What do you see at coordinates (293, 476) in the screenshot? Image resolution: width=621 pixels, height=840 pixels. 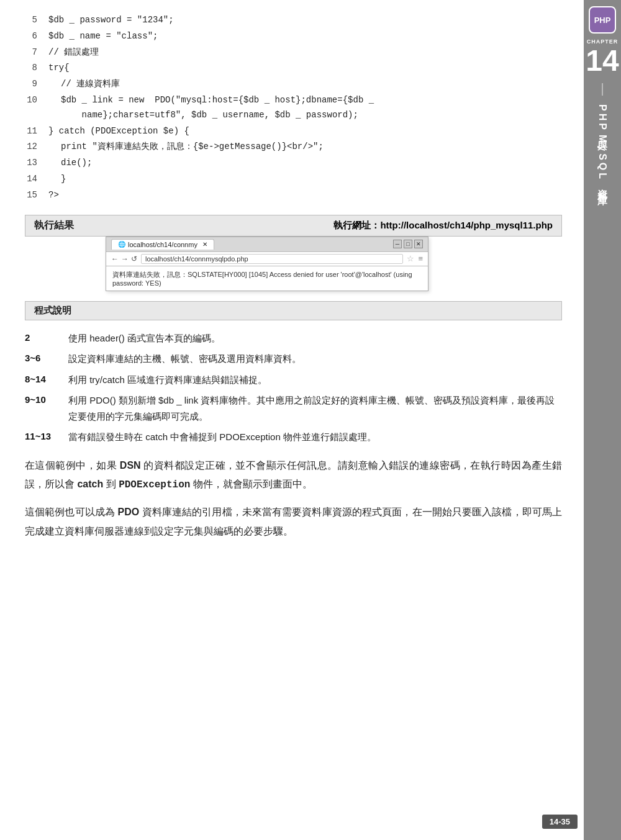 I see `paragraph-1: 在這個範例中，如果 DSN 的資料都設定正確，並不會顯示任何訊息。請刻意輸入錯誤…` at bounding box center [293, 476].